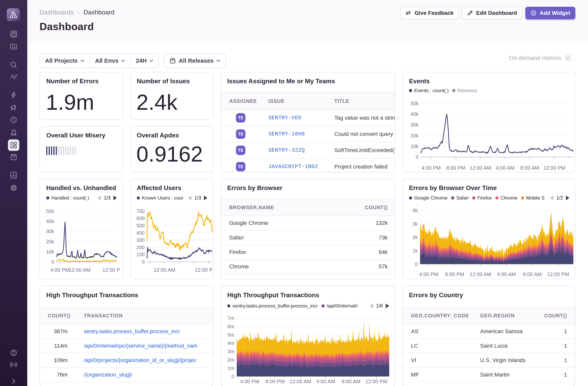  I want to click on svg-text: 600, so click(140, 218).